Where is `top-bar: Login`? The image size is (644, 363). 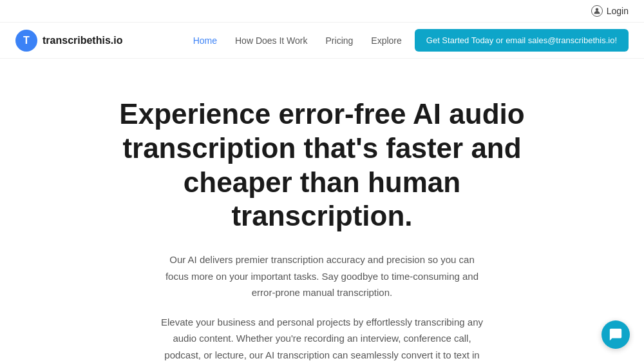
top-bar: Login is located at coordinates (322, 12).